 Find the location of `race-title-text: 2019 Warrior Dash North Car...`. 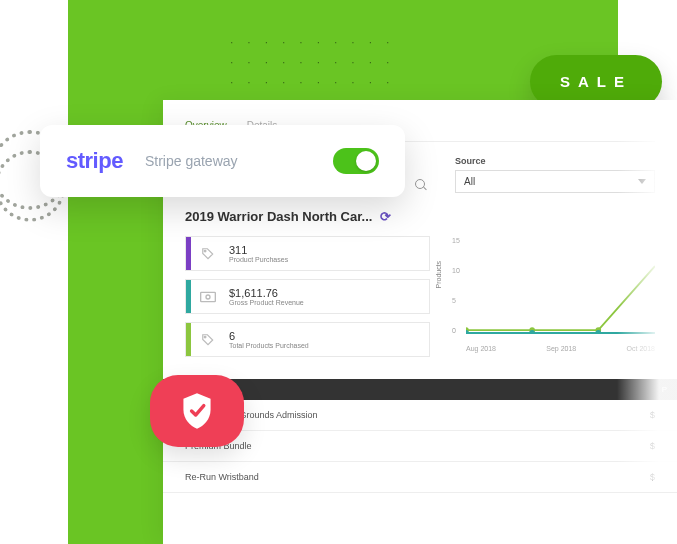

race-title-text: 2019 Warrior Dash North Car... is located at coordinates (278, 216).